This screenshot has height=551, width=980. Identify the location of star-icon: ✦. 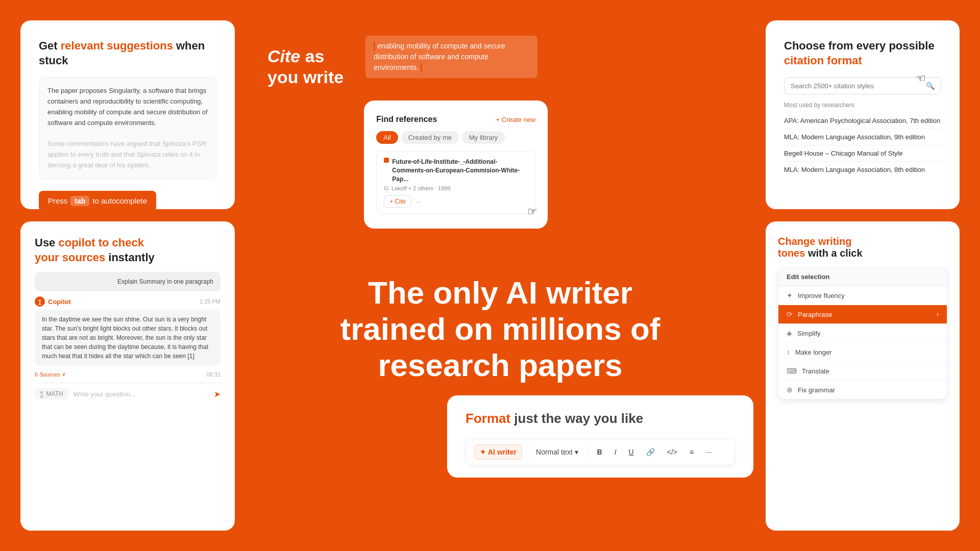
(483, 452).